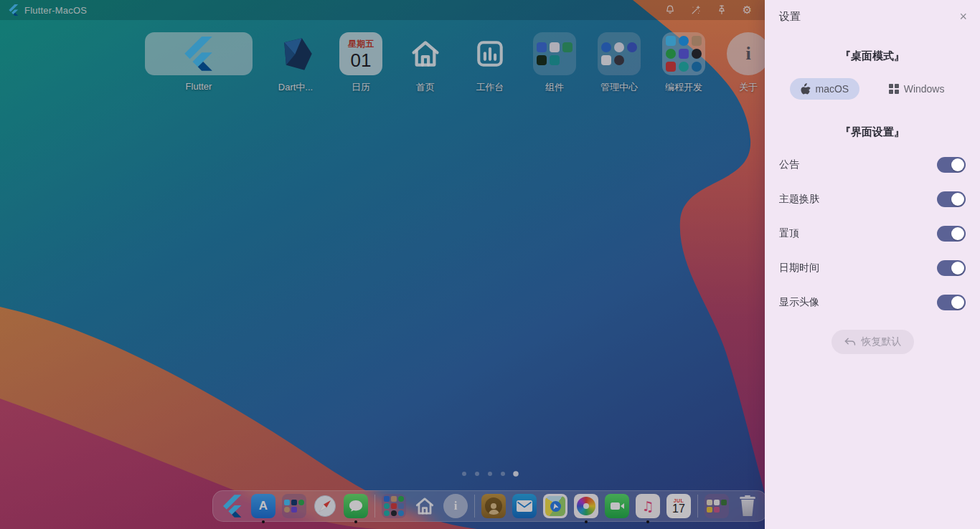 The height and width of the screenshot is (529, 980). I want to click on calendar-widget: 星期五 01, so click(361, 54).